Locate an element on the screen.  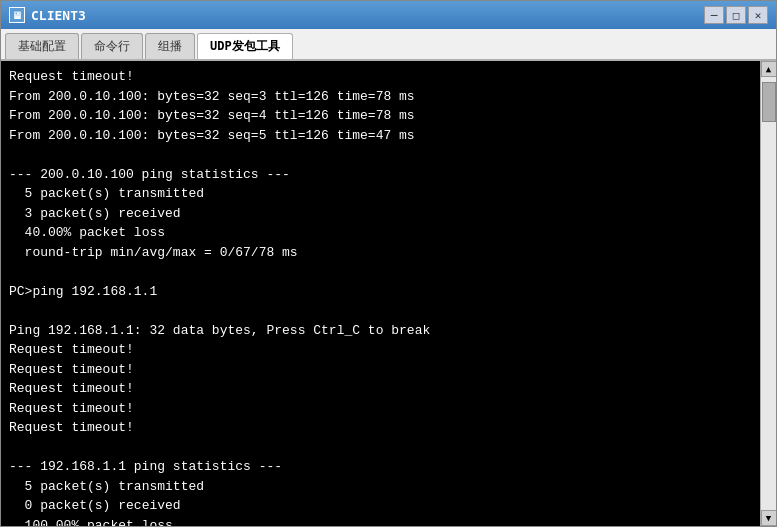
minimize-button: ─ is located at coordinates (714, 15).